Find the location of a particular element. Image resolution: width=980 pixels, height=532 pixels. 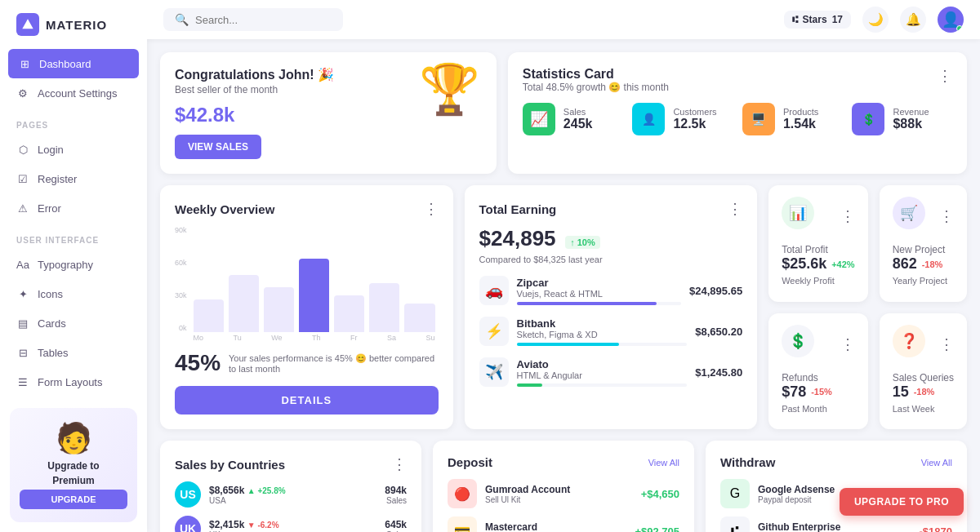

bell-icon: 🔔 is located at coordinates (913, 20).